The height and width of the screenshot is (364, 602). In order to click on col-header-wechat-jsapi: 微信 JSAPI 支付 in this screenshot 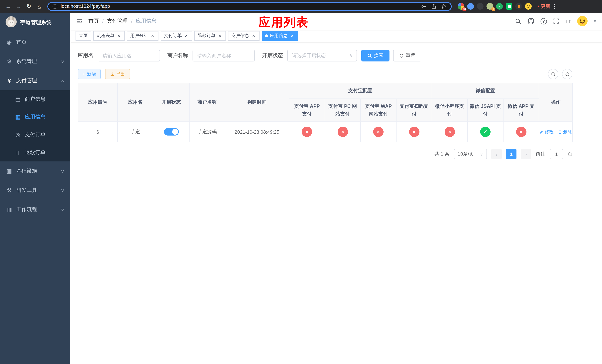, I will do `click(485, 110)`.